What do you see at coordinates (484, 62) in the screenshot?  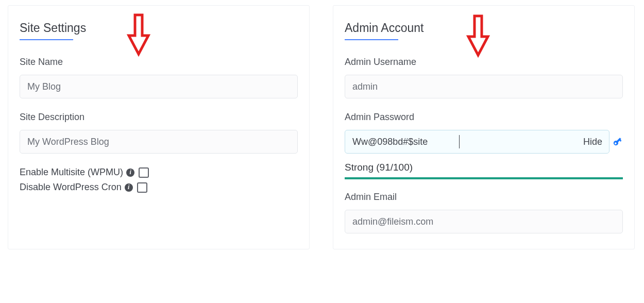 I see `admin-username-label: Admin Username` at bounding box center [484, 62].